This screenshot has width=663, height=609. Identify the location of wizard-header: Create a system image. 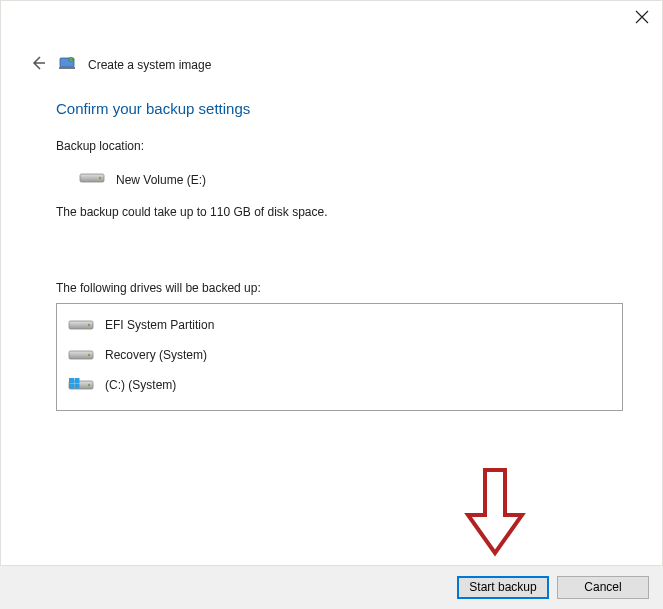
(120, 65).